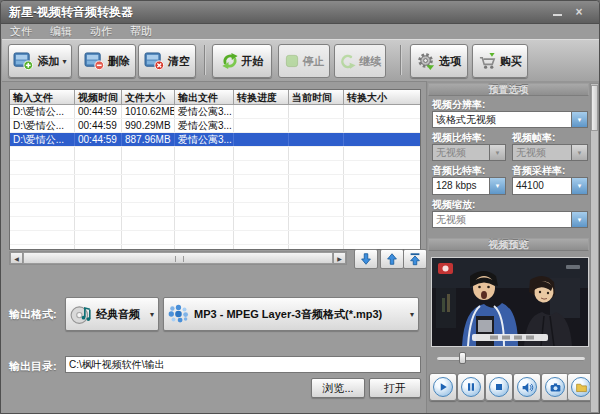 This screenshot has width=600, height=414. Describe the element at coordinates (458, 105) in the screenshot. I see `resolution-label: 视频分辨率:` at that location.